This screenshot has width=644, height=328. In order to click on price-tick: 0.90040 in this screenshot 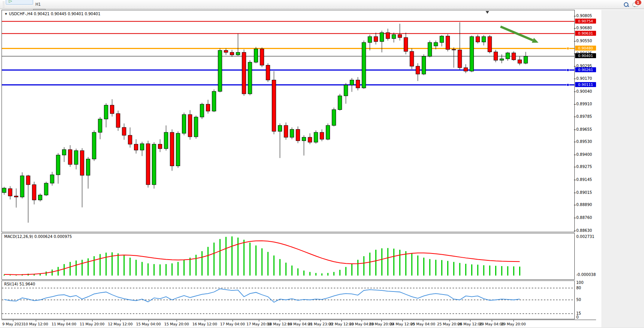, I will do `click(584, 91)`.